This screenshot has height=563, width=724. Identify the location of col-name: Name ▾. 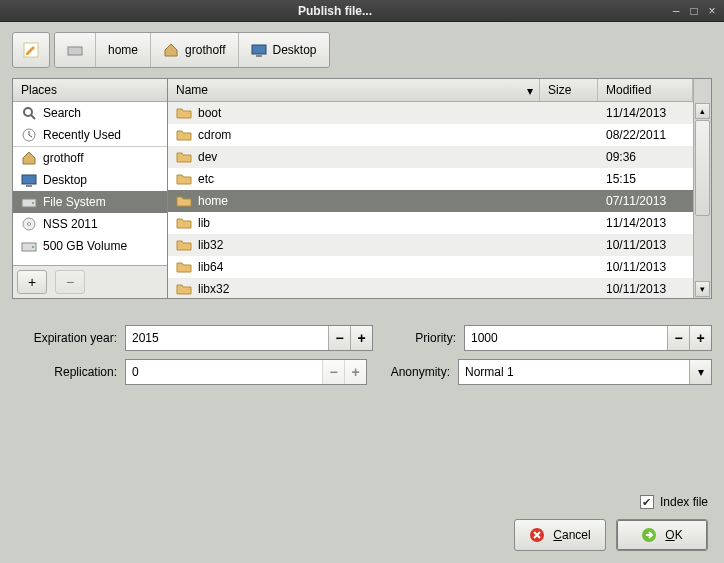
(354, 90).